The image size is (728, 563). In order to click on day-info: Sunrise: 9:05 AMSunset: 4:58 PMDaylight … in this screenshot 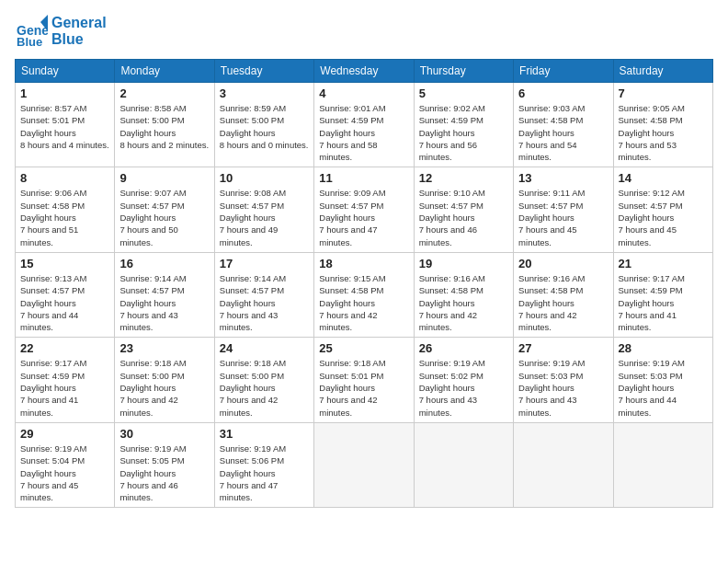, I will do `click(664, 132)`.